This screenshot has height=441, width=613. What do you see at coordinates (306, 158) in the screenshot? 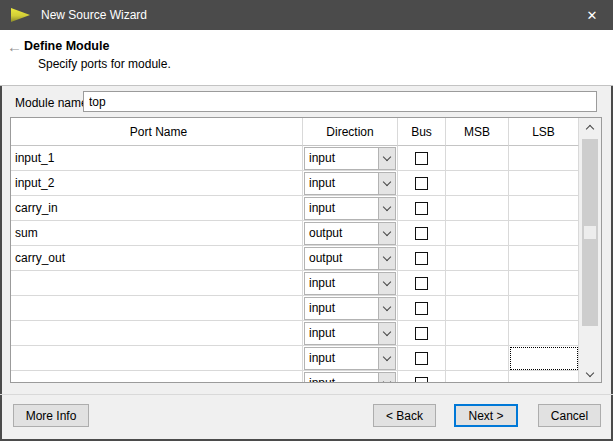
I see `table-row: input_1 input` at bounding box center [306, 158].